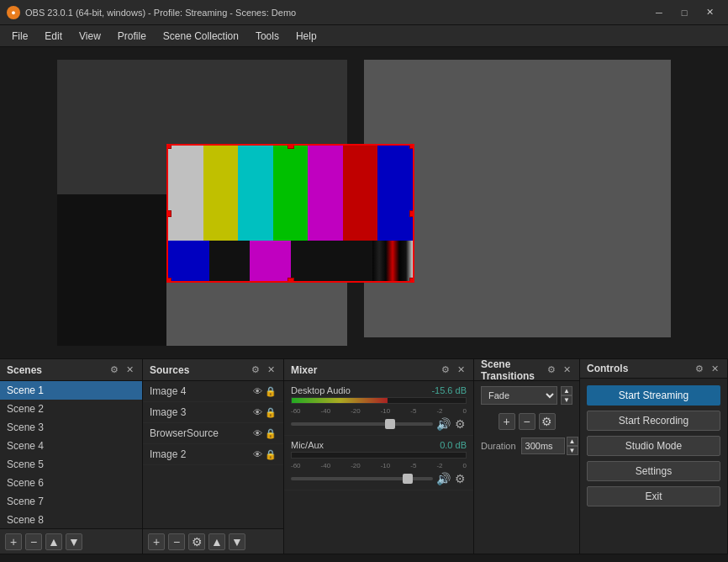 This screenshot has width=728, height=562. Describe the element at coordinates (710, 13) in the screenshot. I see `close-button: ✕` at that location.